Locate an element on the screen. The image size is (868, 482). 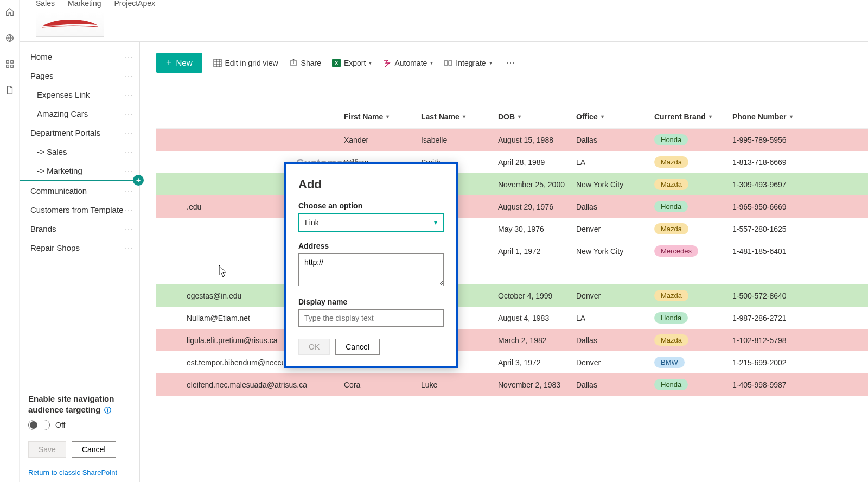
table-row: ligula.elit.pretium@risus.caHectorCailin… is located at coordinates (512, 340).